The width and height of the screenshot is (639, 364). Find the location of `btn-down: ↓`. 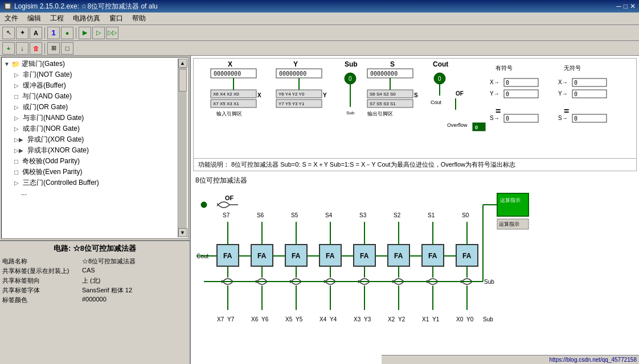

btn-down: ↓ is located at coordinates (22, 48).